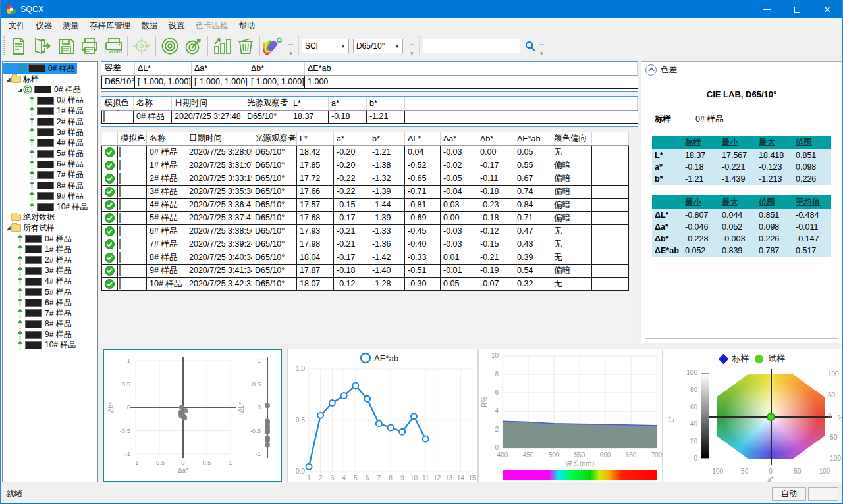 This screenshot has height=504, width=843. Describe the element at coordinates (320, 82) in the screenshot. I see `tolerance-cell: 1.000` at that location.